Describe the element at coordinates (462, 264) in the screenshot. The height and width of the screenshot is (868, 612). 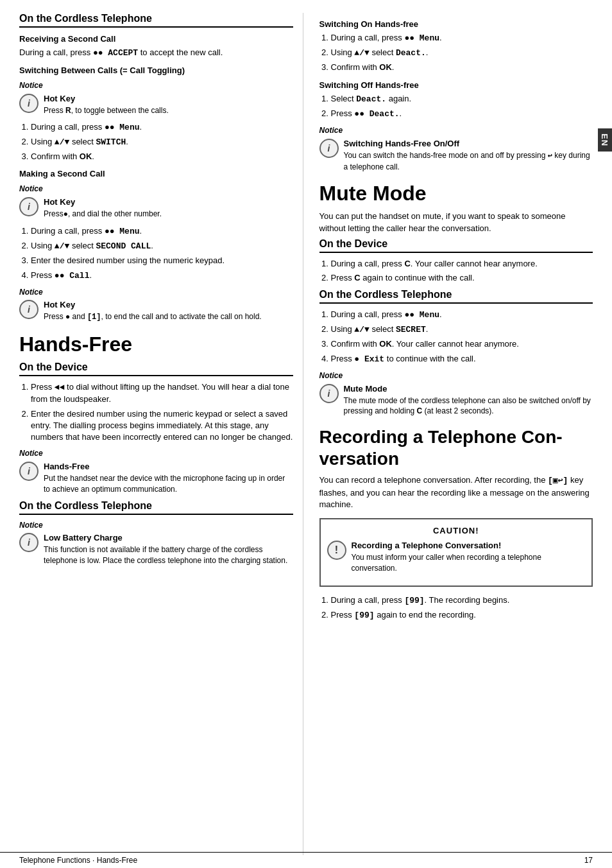
I see `device-mute-step-1: During a call, press C. Your caller cann…` at that location.